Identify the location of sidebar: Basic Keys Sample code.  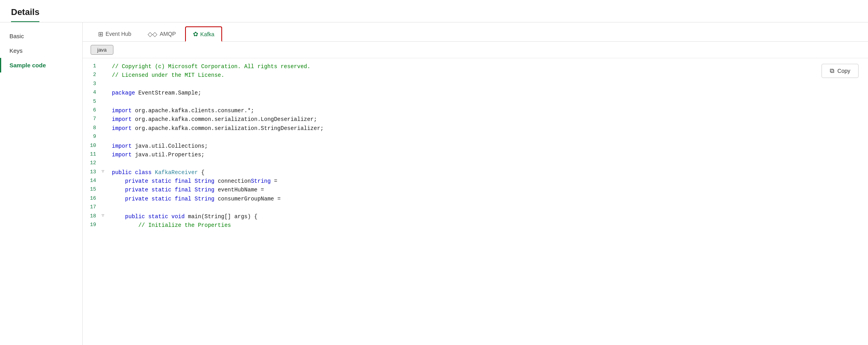
(41, 184).